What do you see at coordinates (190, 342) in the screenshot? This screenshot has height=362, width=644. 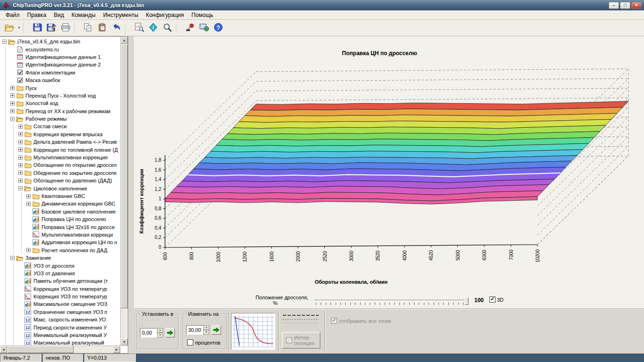 I see `percent-checkbox` at bounding box center [190, 342].